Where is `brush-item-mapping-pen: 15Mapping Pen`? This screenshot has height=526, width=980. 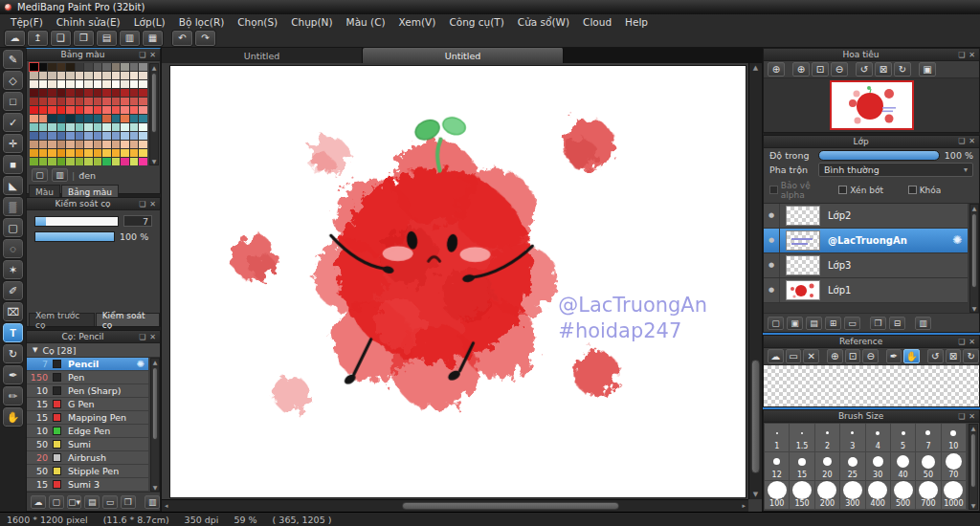
brush-item-mapping-pen: 15Mapping Pen is located at coordinates (88, 418).